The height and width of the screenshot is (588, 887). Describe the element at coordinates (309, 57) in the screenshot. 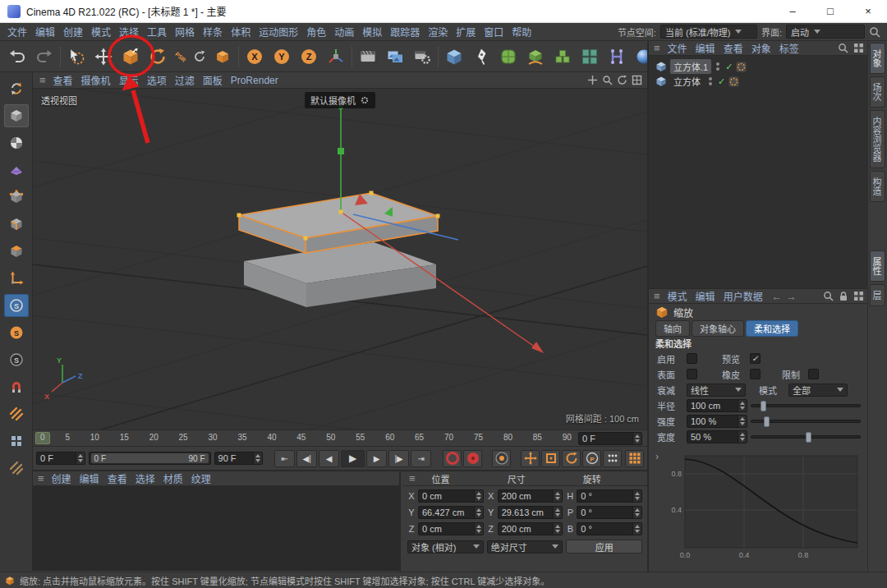

I see `z-axis-lock-button: Z` at that location.